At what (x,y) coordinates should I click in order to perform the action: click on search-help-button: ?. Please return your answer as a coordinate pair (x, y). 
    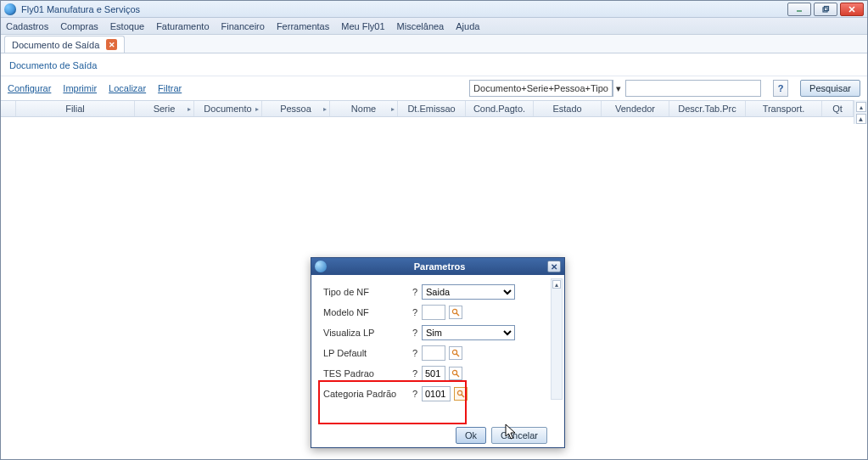
    Looking at the image, I should click on (781, 88).